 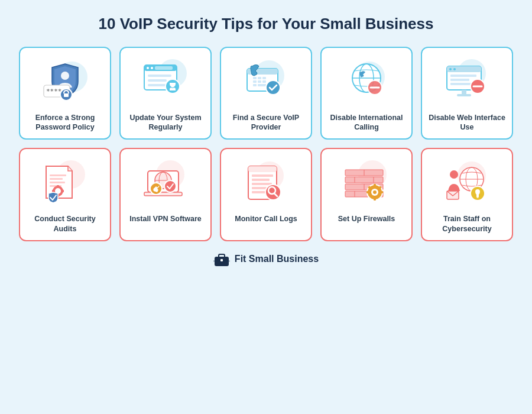 I want to click on card-secure-provider: Find a Secure VoIP Provider, so click(x=266, y=93).